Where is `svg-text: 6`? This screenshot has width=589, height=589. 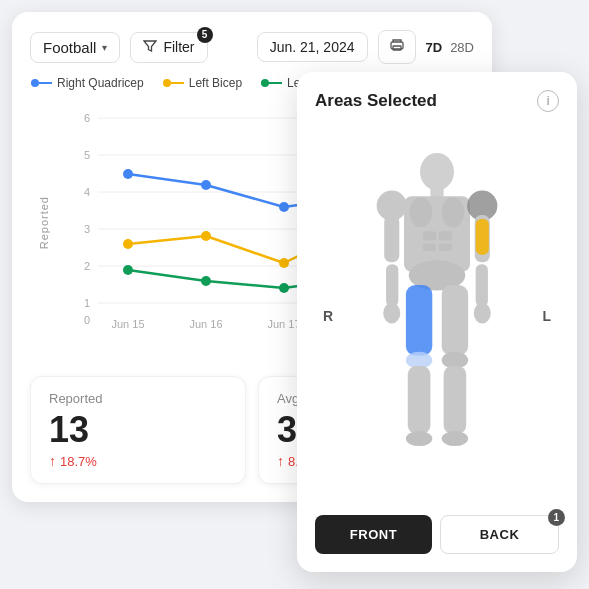 svg-text: 6 is located at coordinates (87, 118).